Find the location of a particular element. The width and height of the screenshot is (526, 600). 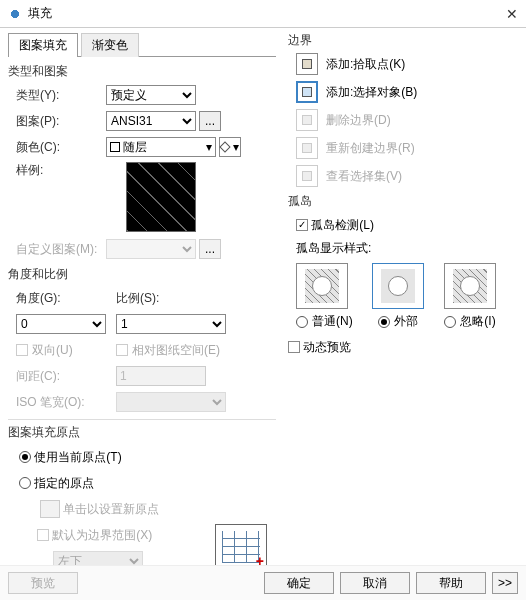

pattern-browse-button: ... is located at coordinates (210, 121).